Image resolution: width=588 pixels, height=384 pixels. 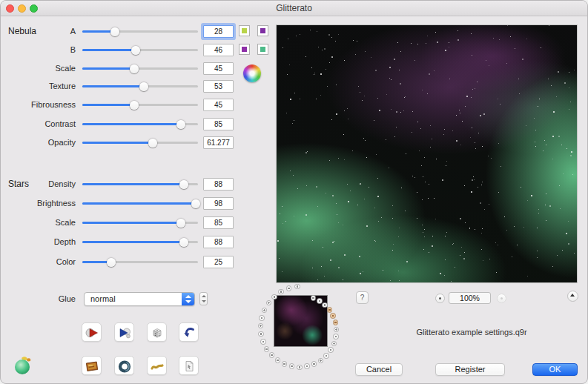 What do you see at coordinates (218, 86) in the screenshot?
I see `texture-value-field` at bounding box center [218, 86].